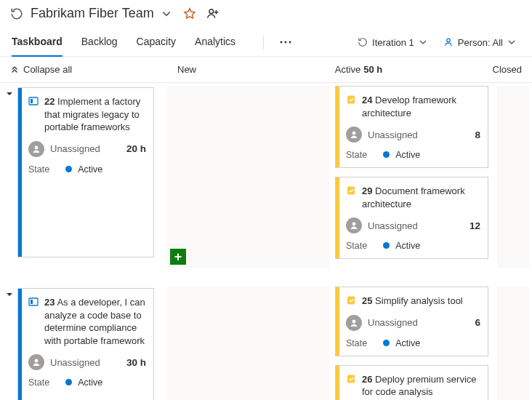 This screenshot has height=400, width=532. I want to click on story-card: 23 As a developer, I can analyze a code …, so click(86, 344).